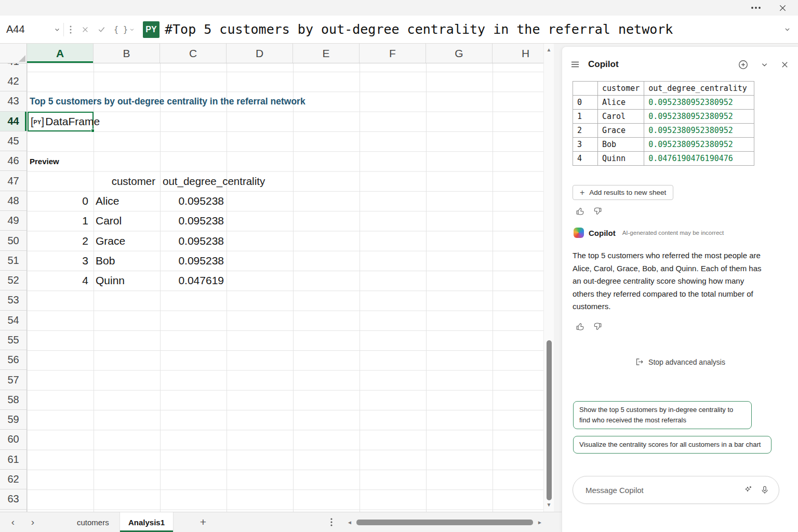  What do you see at coordinates (193, 281) in the screenshot?
I see `preview-value-cell: 0.047619` at bounding box center [193, 281].